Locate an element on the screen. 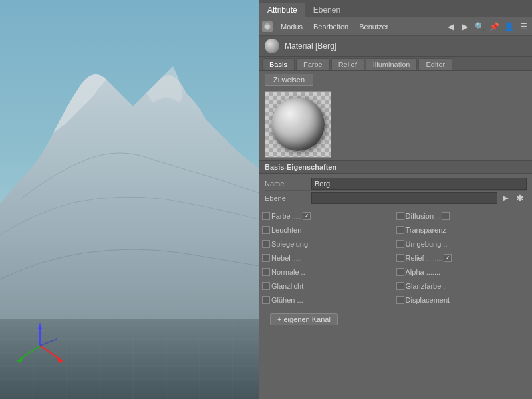 This screenshot has height=399, width=532. channel-relief: Relief ......... ✓ is located at coordinates (463, 258).